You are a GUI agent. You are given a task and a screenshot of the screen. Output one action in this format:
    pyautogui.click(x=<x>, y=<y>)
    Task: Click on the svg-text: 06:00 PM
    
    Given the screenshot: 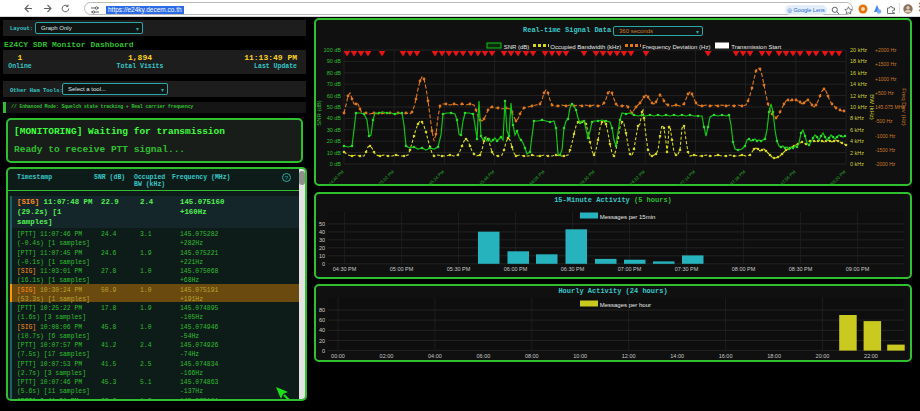 What is the action you would take?
    pyautogui.click(x=516, y=269)
    